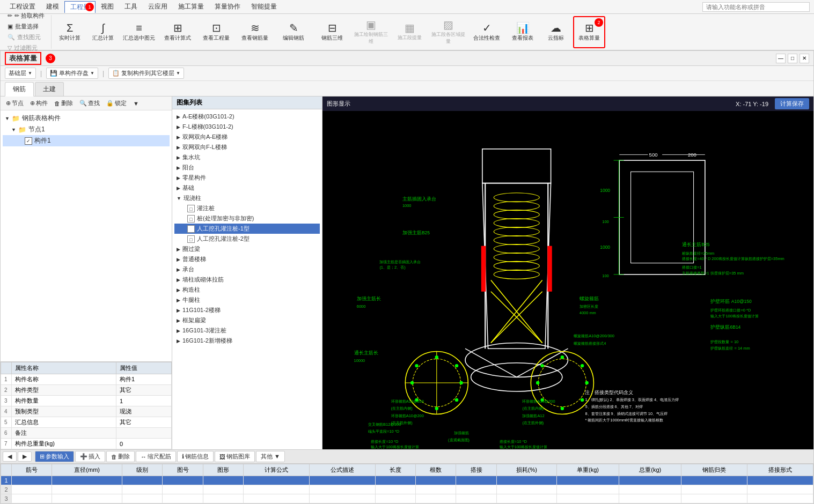 The height and width of the screenshot is (504, 814). I want to click on image-list-item: ▶ 16G101-3灌注桩, so click(247, 330).